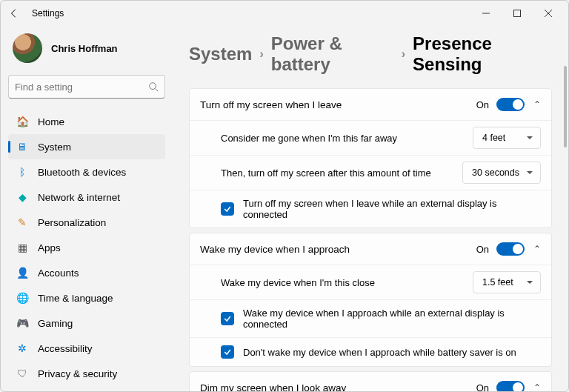 This screenshot has width=569, height=392. What do you see at coordinates (392, 209) in the screenshot?
I see `checkbox-label: Turn off my screen when I leave while an…` at bounding box center [392, 209].